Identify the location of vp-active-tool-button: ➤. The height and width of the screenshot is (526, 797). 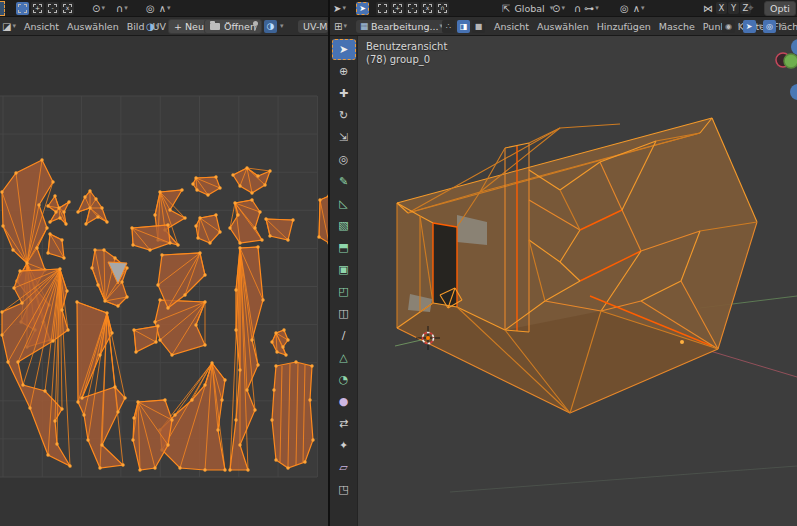
(364, 8).